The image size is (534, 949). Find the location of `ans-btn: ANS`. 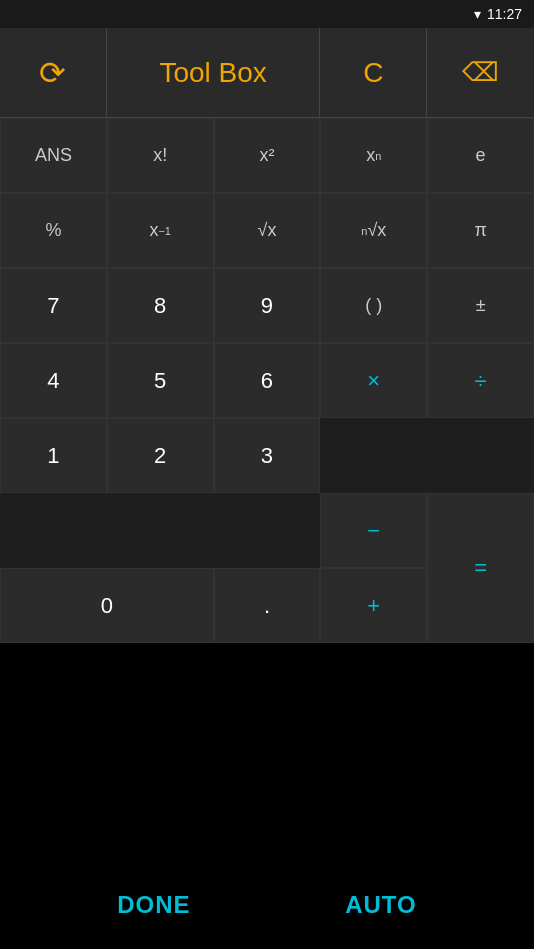

ans-btn: ANS is located at coordinates (54, 156).